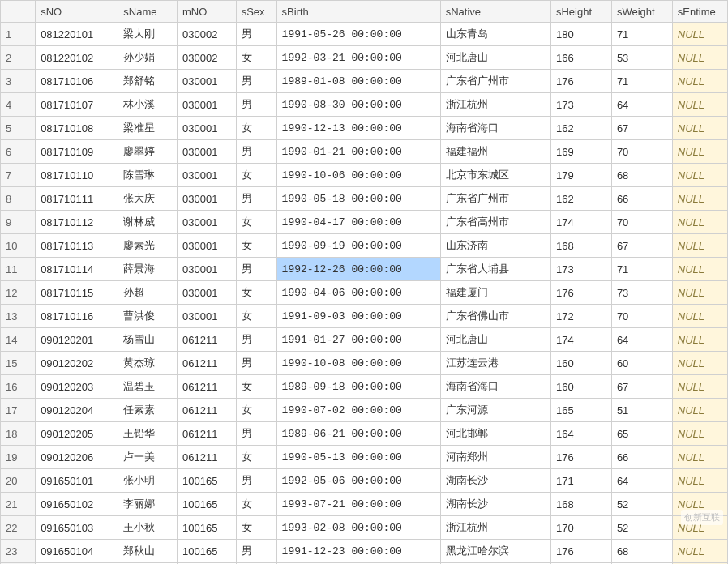 This screenshot has width=728, height=564. What do you see at coordinates (495, 222) in the screenshot?
I see `cell-snative: 广东省高州市` at bounding box center [495, 222].